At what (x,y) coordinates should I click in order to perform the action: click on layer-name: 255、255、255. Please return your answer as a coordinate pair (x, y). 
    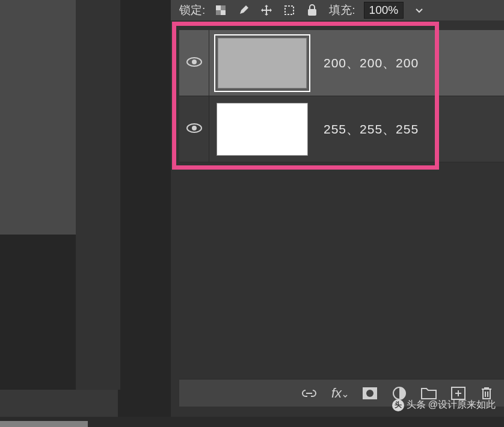
    Looking at the image, I should click on (371, 129).